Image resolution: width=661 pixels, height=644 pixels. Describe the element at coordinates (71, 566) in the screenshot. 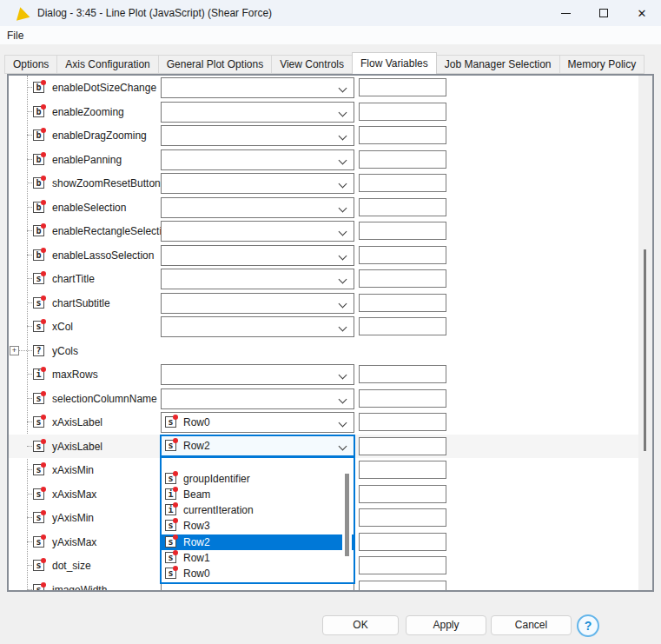

I see `flow-variable-name: dot_size` at that location.